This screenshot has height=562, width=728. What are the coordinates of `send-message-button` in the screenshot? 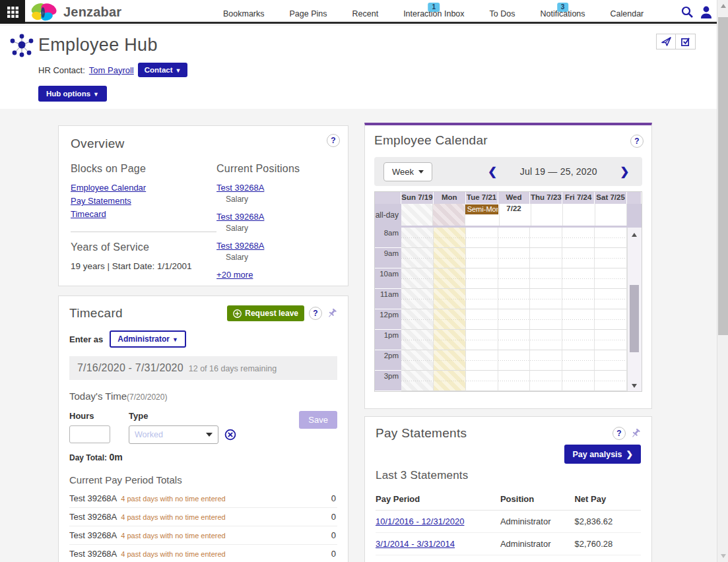 It's located at (666, 42).